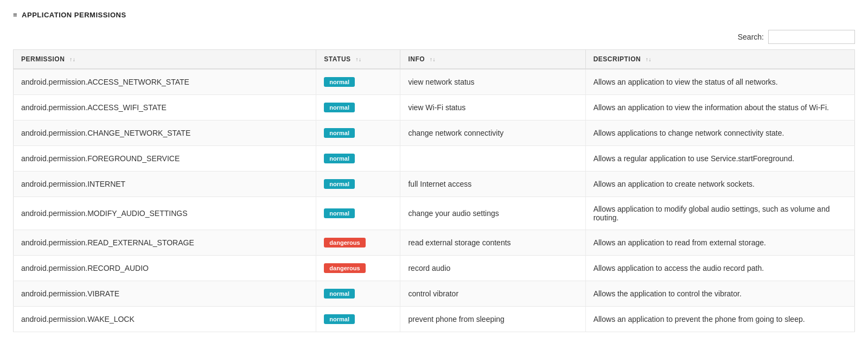 This screenshot has width=868, height=349. What do you see at coordinates (720, 319) in the screenshot?
I see `cell-description: Allows an application to prevent the pho…` at bounding box center [720, 319].